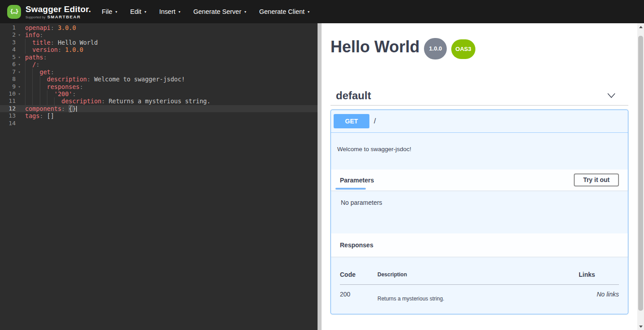 The height and width of the screenshot is (330, 644). I want to click on editor-line: 7▾ get:, so click(159, 72).